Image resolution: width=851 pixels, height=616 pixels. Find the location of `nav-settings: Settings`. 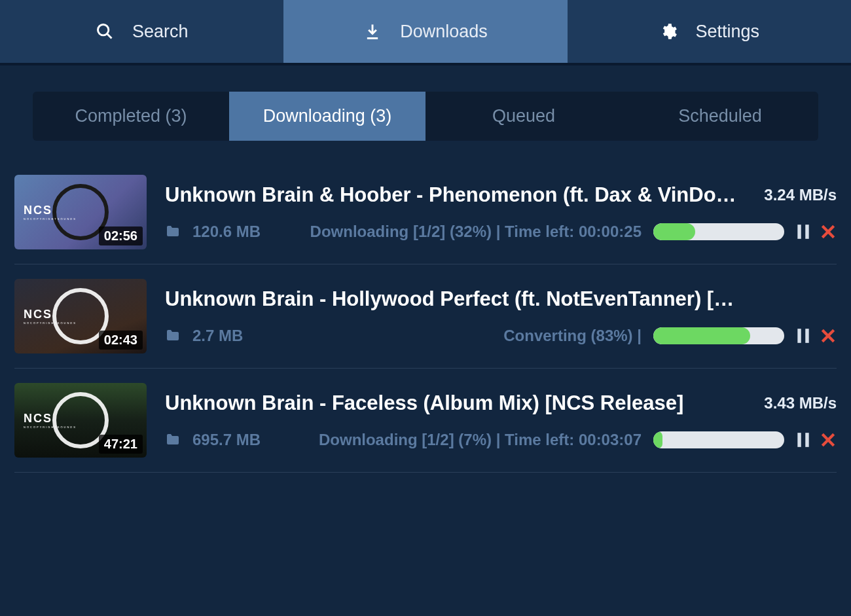

nav-settings: Settings is located at coordinates (710, 31).